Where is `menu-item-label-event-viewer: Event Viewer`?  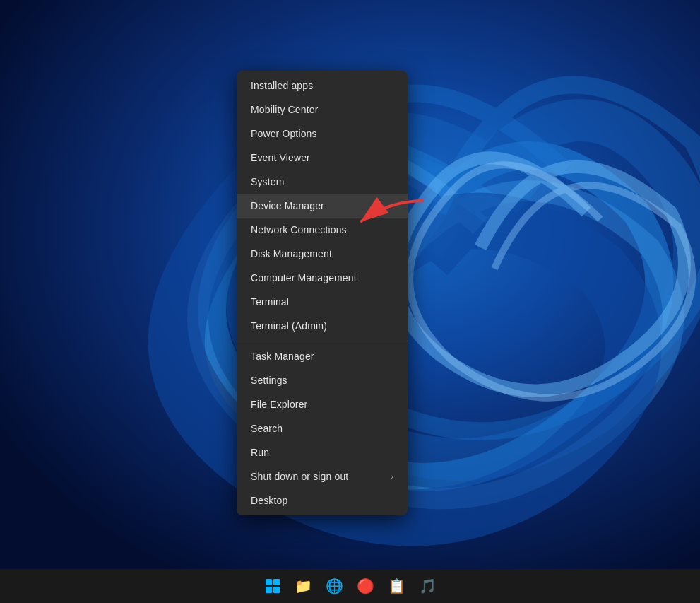 menu-item-label-event-viewer: Event Viewer is located at coordinates (280, 158).